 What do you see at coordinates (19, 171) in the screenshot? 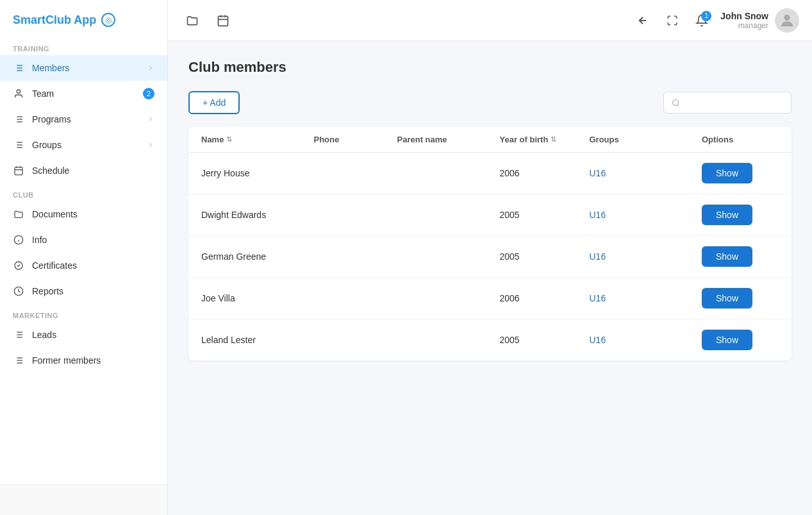
I see `calendar-icon` at bounding box center [19, 171].